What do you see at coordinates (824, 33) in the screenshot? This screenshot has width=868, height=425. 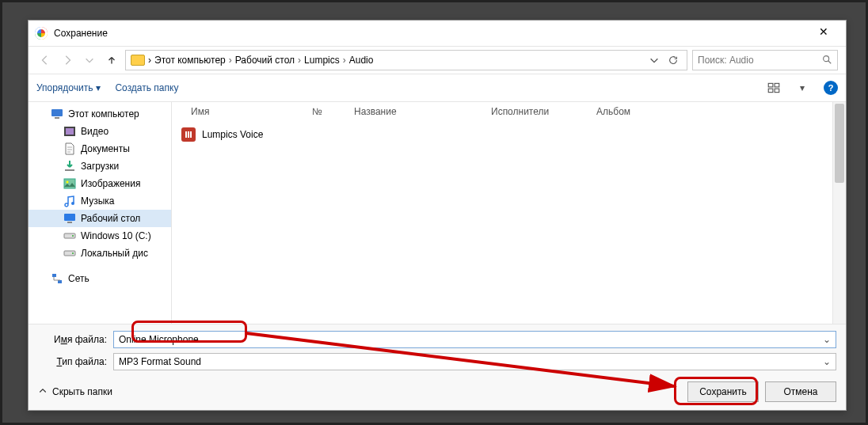 I see `close-button: ✕` at bounding box center [824, 33].